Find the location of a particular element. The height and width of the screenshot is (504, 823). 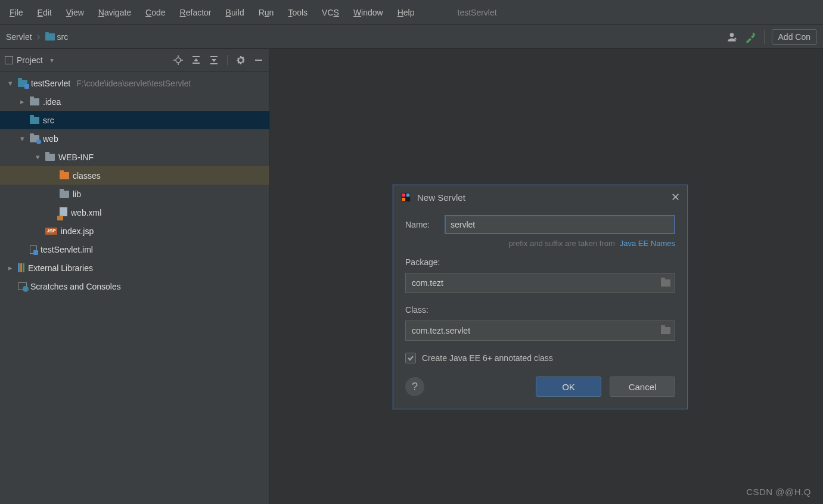

class-field-wrapper is located at coordinates (540, 331).